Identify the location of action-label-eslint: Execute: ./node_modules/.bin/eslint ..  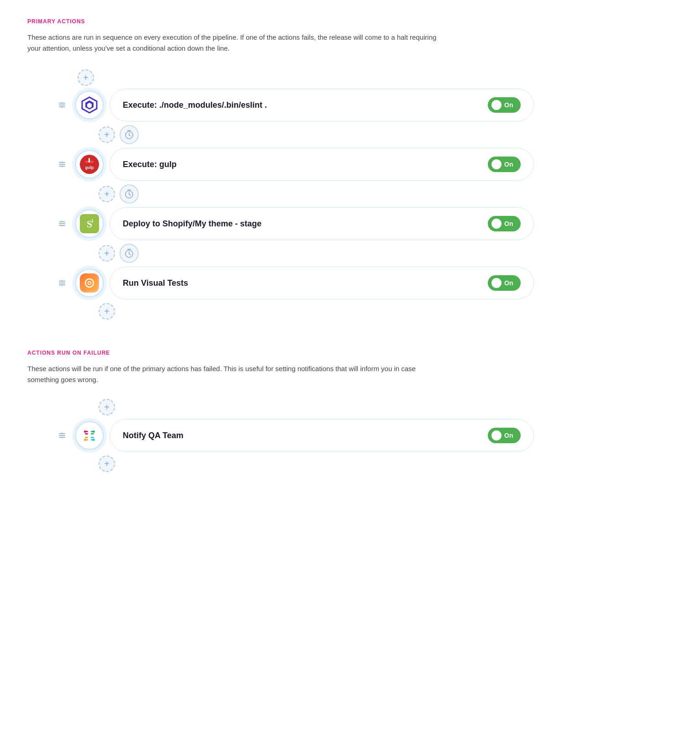
(195, 105).